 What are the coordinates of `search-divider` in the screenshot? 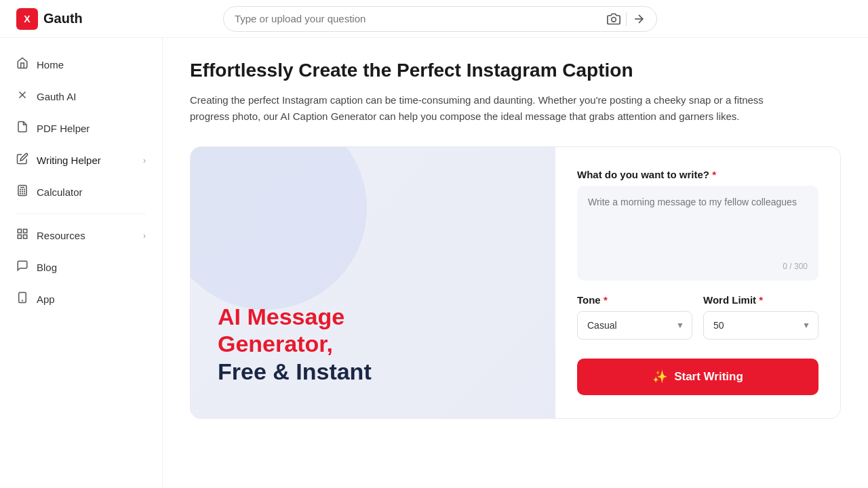 It's located at (627, 19).